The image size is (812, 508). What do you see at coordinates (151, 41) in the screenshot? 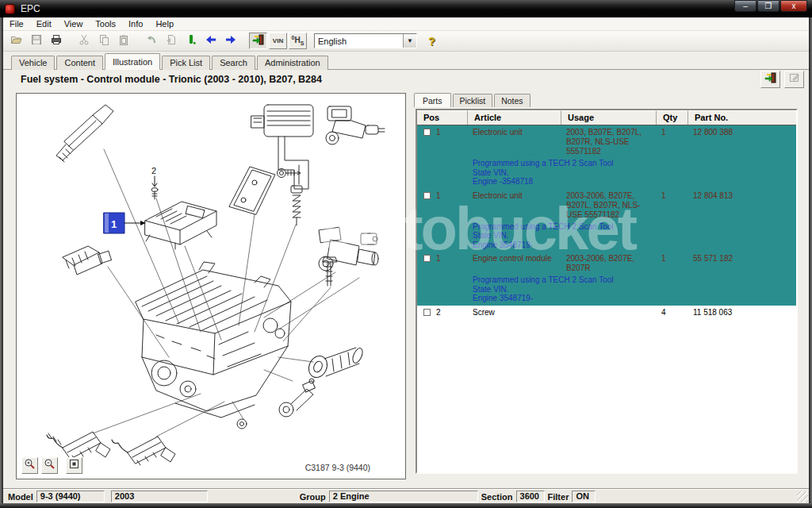
I see `undo-button` at bounding box center [151, 41].